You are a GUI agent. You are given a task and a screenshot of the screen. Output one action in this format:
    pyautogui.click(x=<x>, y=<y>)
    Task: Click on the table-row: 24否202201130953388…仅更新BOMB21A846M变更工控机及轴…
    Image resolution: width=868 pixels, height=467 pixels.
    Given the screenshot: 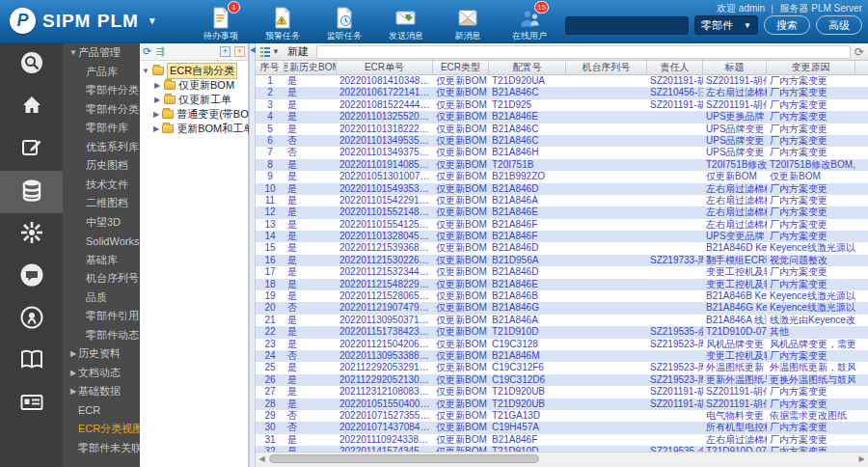 What is the action you would take?
    pyautogui.click(x=561, y=356)
    